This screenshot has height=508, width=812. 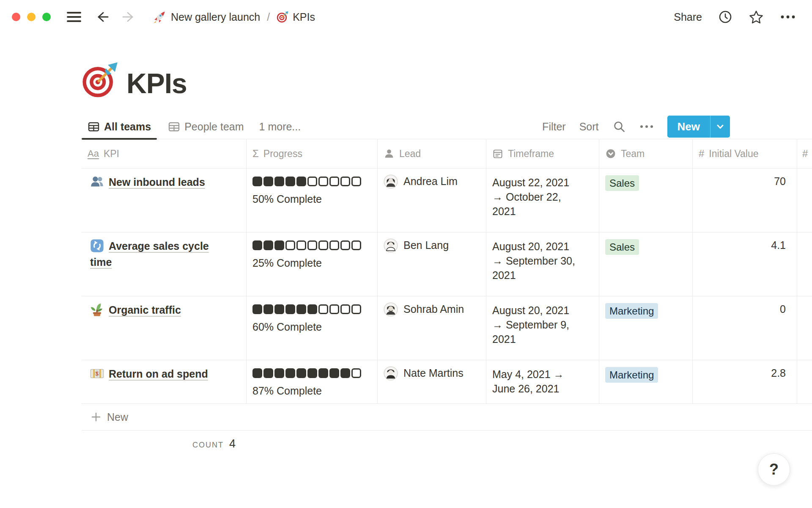 What do you see at coordinates (128, 127) in the screenshot?
I see `view-tab-label: All teams` at bounding box center [128, 127].